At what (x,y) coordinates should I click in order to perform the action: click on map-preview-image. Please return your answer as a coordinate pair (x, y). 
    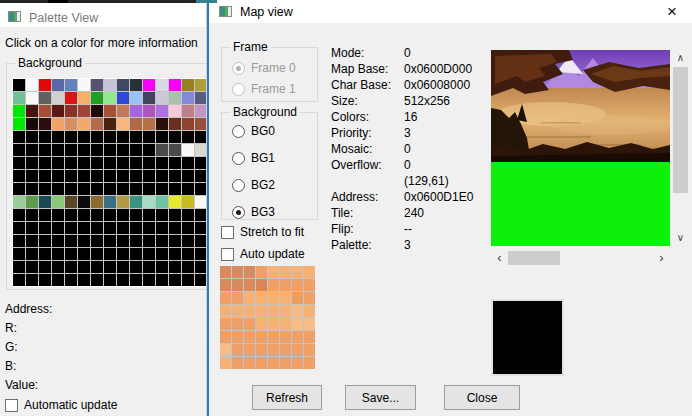
    Looking at the image, I should click on (580, 148).